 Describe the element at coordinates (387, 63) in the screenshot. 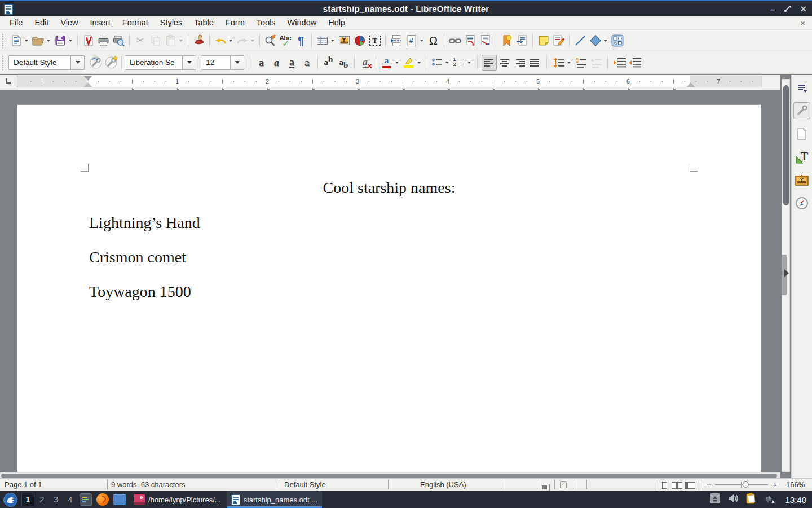

I see `font-color-button: a` at that location.